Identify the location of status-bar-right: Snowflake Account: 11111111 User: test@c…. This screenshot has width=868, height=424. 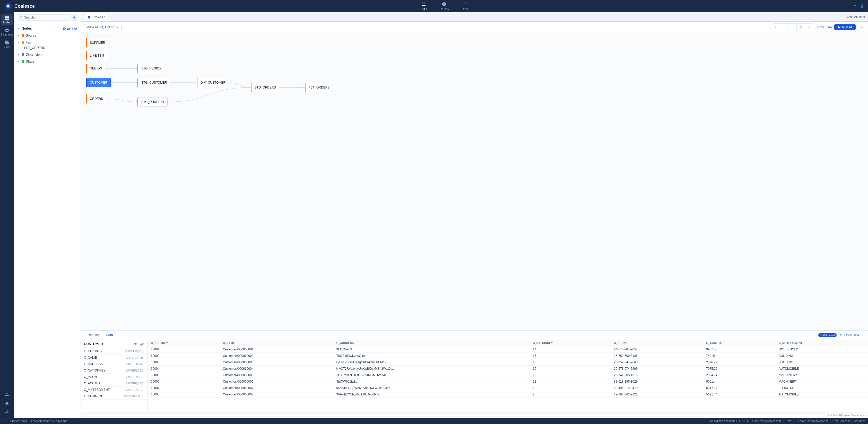
(787, 421).